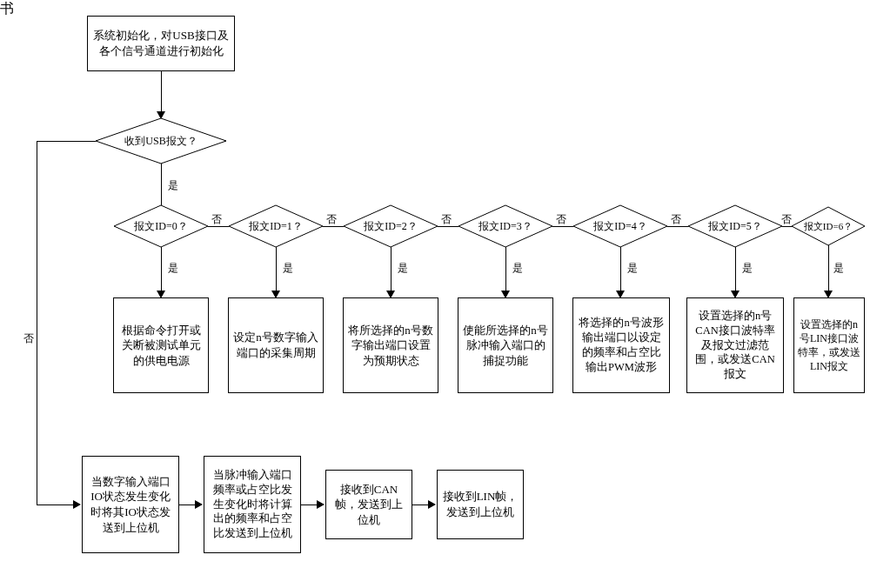  I want to click on node-d6: 报文ID=6？, so click(828, 226).